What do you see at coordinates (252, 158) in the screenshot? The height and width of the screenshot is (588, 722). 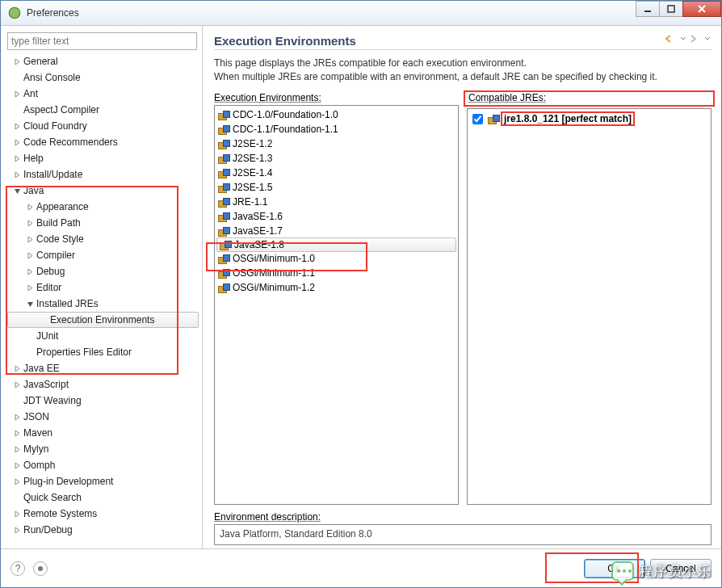 I see `environment-label: J2SE-1.3` at bounding box center [252, 158].